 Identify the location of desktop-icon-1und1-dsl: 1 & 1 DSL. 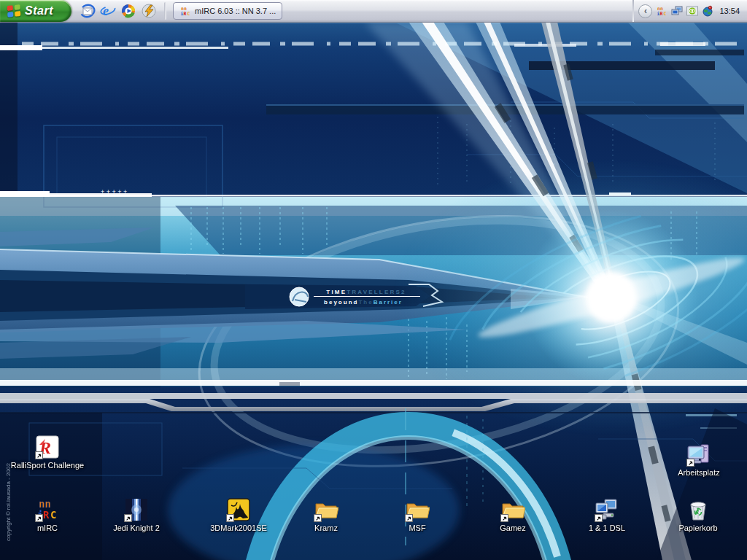
(607, 515).